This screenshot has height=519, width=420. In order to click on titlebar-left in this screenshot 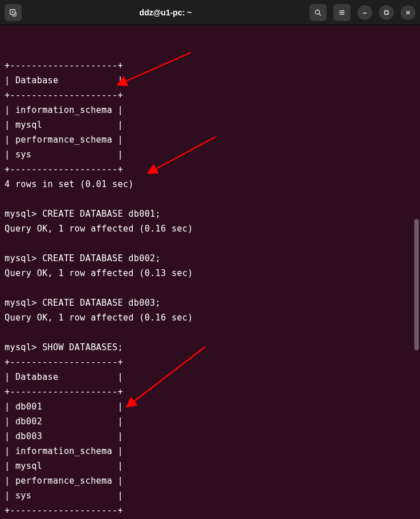, I will do `click(13, 13)`.